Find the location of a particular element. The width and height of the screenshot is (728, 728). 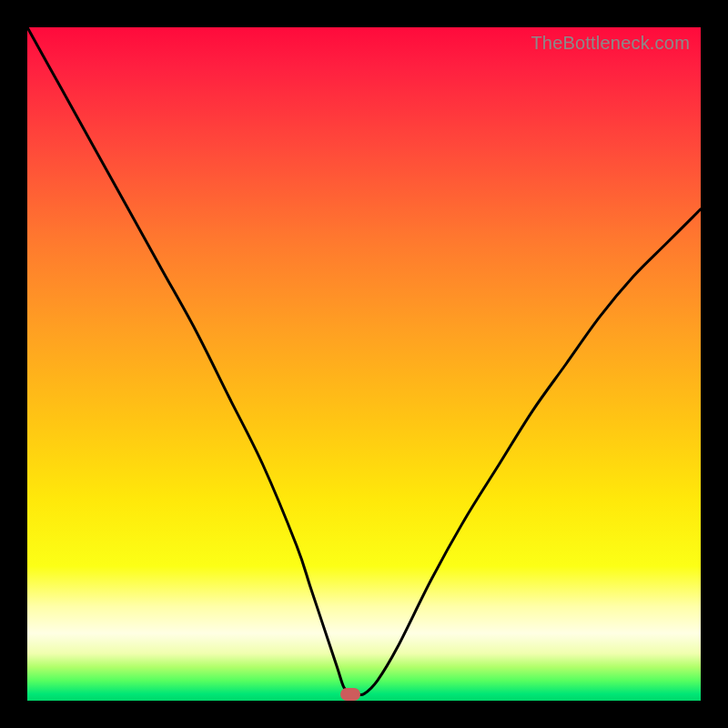

minimum-marker is located at coordinates (350, 694).